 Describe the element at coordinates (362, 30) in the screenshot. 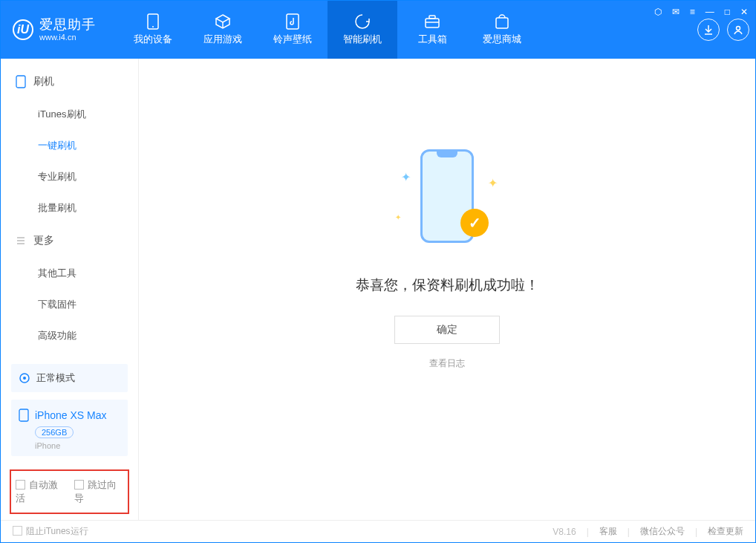

I see `nav-smart-flash: 智能刷机` at that location.